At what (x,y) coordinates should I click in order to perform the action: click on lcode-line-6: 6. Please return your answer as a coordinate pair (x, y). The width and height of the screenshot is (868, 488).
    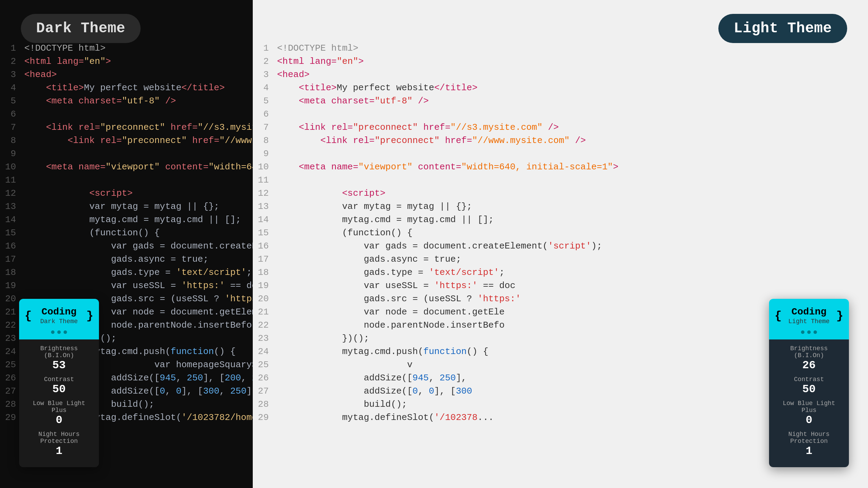
    Looking at the image, I should click on (560, 114).